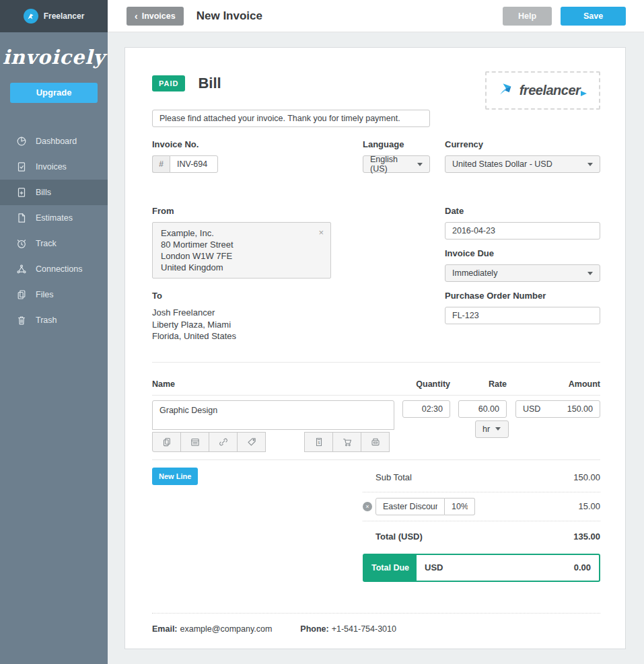 This screenshot has height=664, width=644. What do you see at coordinates (396, 164) in the screenshot?
I see `language-select: English (US)` at bounding box center [396, 164].